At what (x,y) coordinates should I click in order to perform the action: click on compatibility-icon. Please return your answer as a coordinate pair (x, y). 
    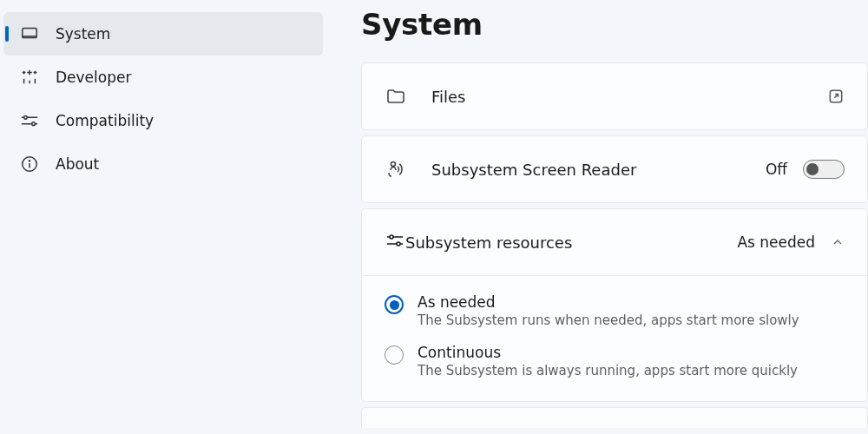
    Looking at the image, I should click on (30, 121).